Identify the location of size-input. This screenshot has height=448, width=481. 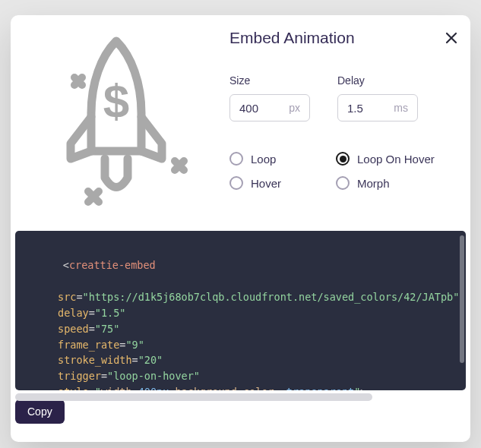
(261, 108).